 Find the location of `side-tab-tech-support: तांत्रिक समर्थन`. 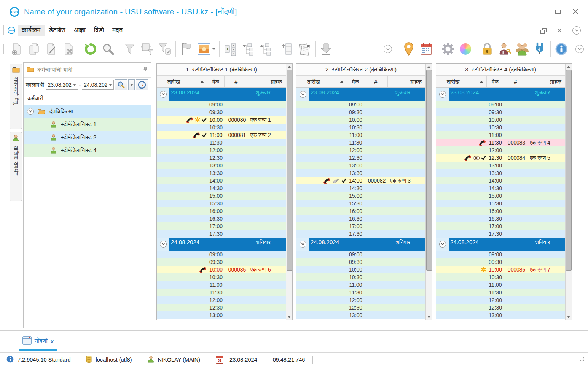

side-tab-tech-support: तांत्रिक समर्थन is located at coordinates (16, 167).